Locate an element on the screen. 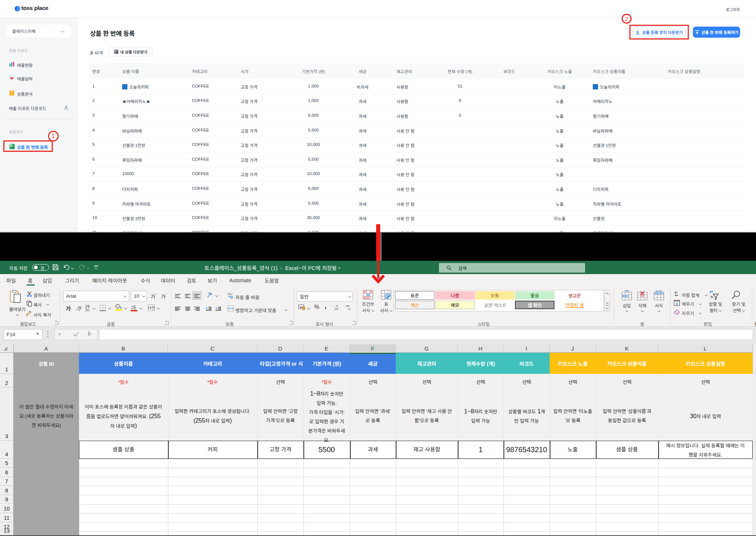 This screenshot has width=756, height=536. svg-text: 내천 is located at coordinates (151, 307).